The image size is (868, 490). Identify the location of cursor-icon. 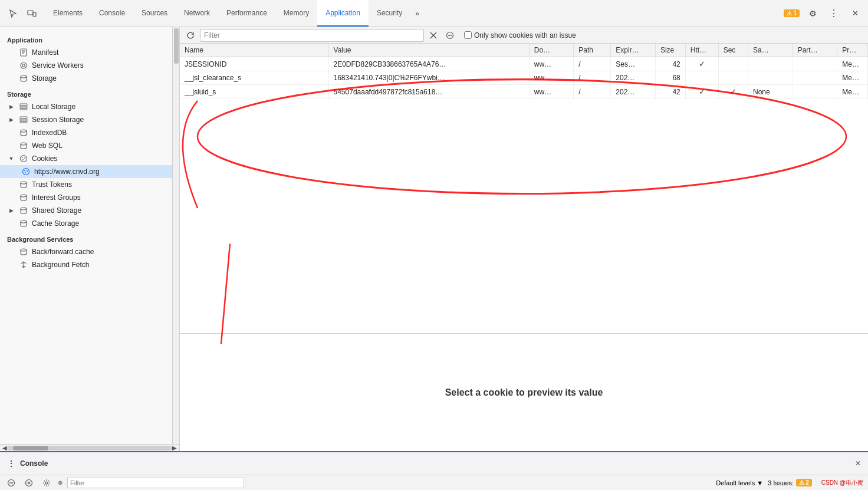
(13, 14).